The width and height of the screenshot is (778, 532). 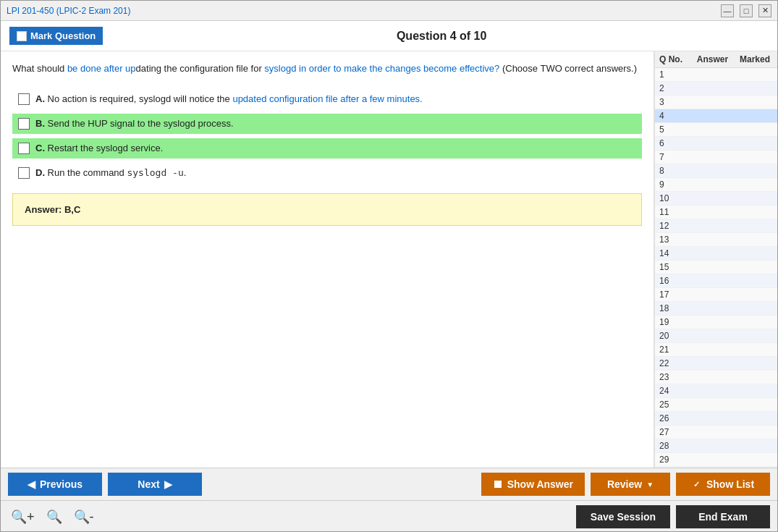 What do you see at coordinates (716, 308) in the screenshot?
I see `sidebar-row: 18` at bounding box center [716, 308].